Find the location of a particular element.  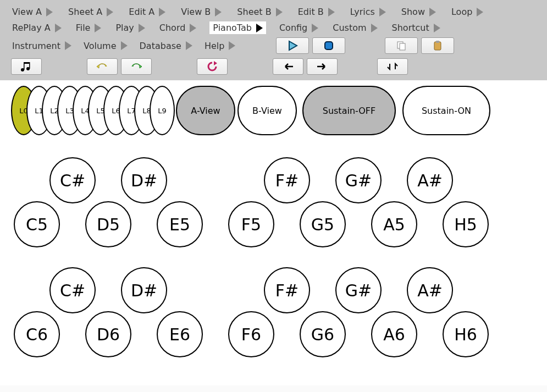

menu-show: Show is located at coordinates (419, 12).